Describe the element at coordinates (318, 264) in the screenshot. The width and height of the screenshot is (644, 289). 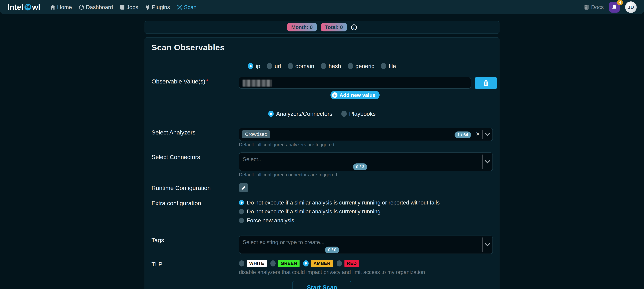
I see `tlp-radio-amber: AMBER` at that location.